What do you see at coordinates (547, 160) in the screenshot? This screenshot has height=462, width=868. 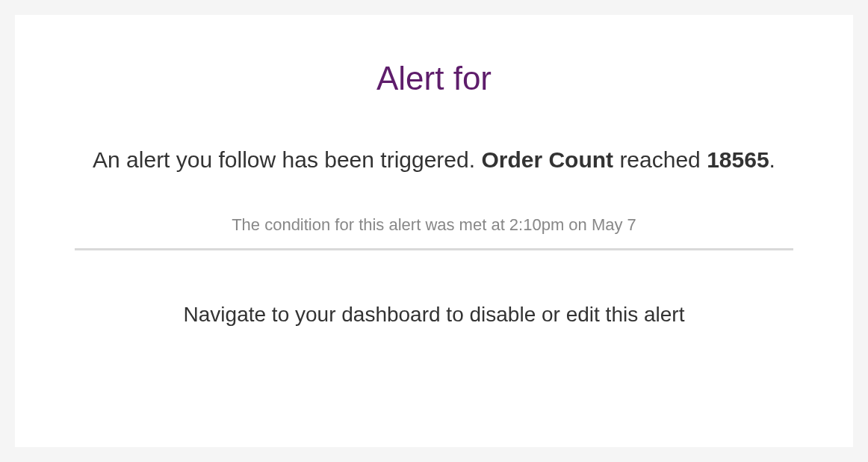 I see `message-metric: Order Count` at bounding box center [547, 160].